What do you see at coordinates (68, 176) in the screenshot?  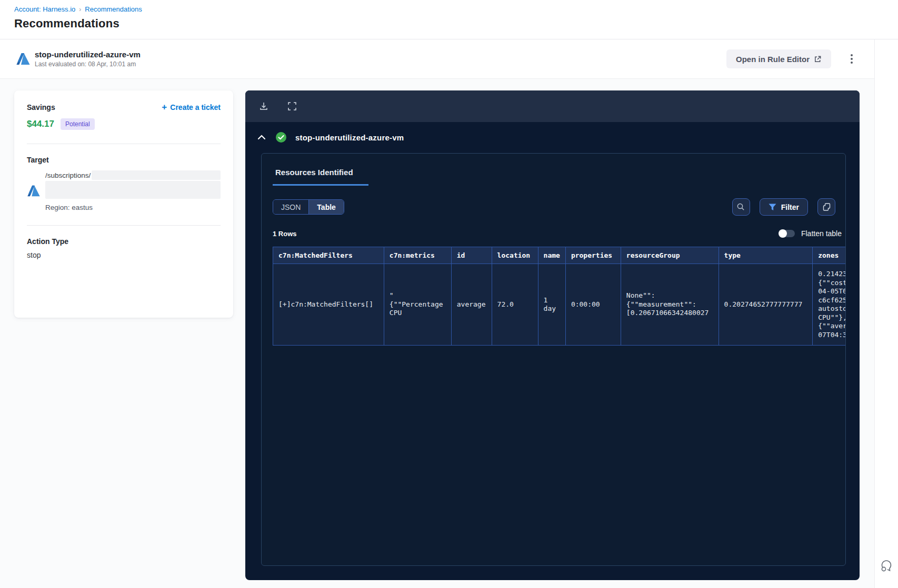 I see `target-subscription-path: /subscriptions/` at bounding box center [68, 176].